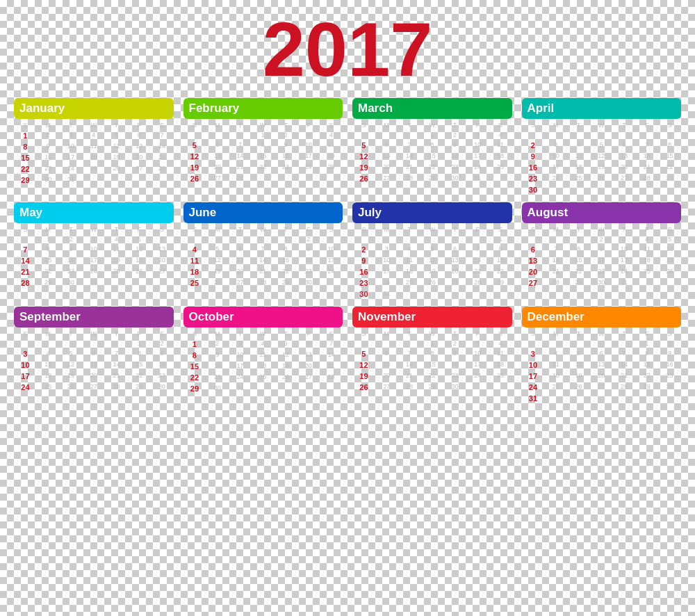 The image size is (695, 616). What do you see at coordinates (309, 250) in the screenshot?
I see `day-cell: 9` at bounding box center [309, 250].